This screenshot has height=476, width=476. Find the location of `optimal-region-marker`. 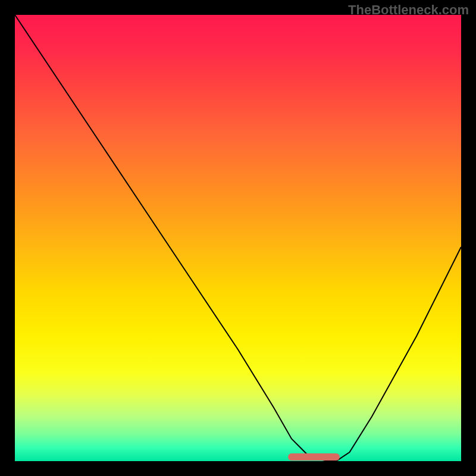

optimal-region-marker is located at coordinates (314, 457).